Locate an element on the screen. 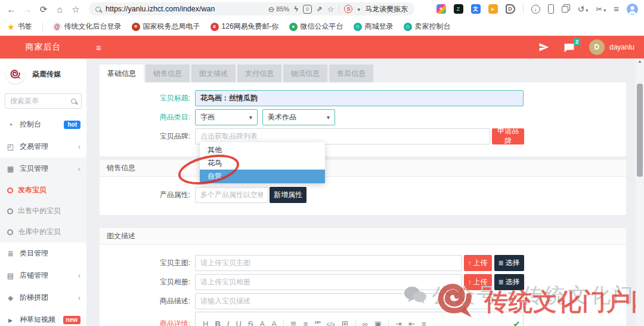  page-zoom-control: 85% is located at coordinates (278, 10).